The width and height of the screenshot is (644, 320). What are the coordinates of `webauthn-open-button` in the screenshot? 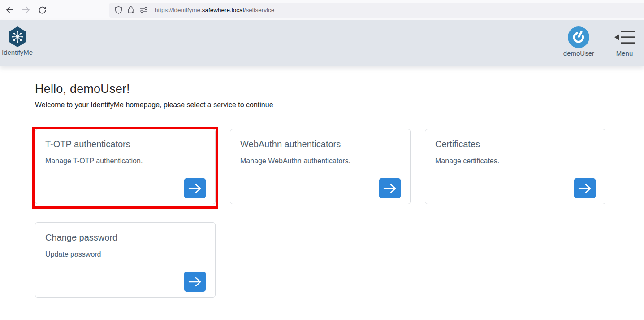 It's located at (390, 188).